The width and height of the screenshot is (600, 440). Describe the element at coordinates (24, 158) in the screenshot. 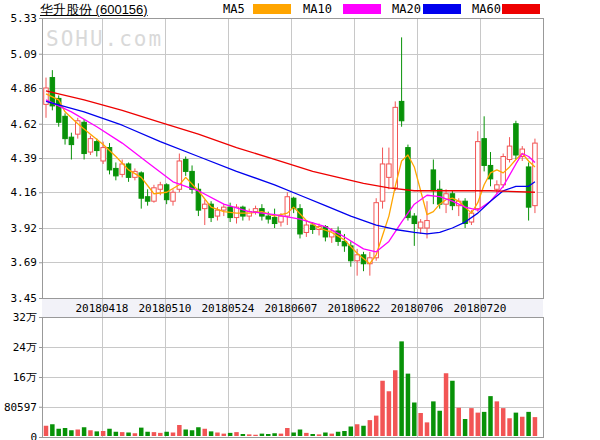

I see `price-axis-label: 4.39` at that location.